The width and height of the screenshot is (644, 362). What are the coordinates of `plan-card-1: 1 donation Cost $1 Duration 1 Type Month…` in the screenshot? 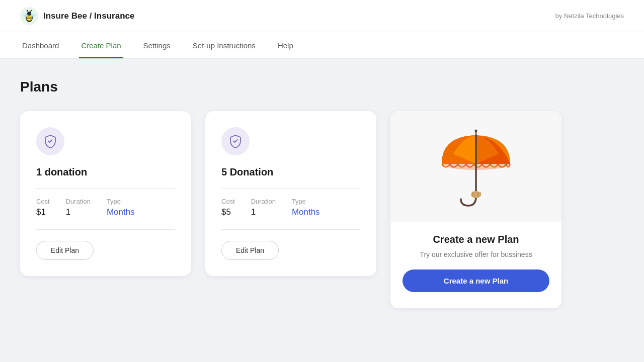 It's located at (106, 194).